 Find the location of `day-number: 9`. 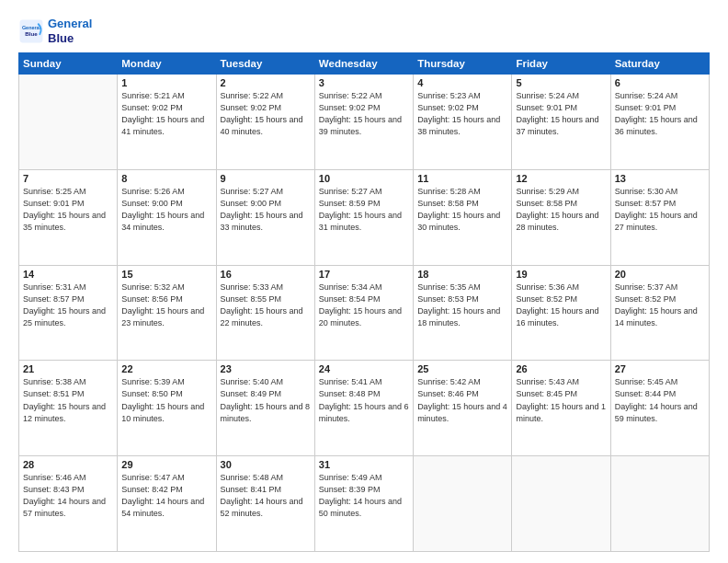

day-number: 9 is located at coordinates (266, 178).